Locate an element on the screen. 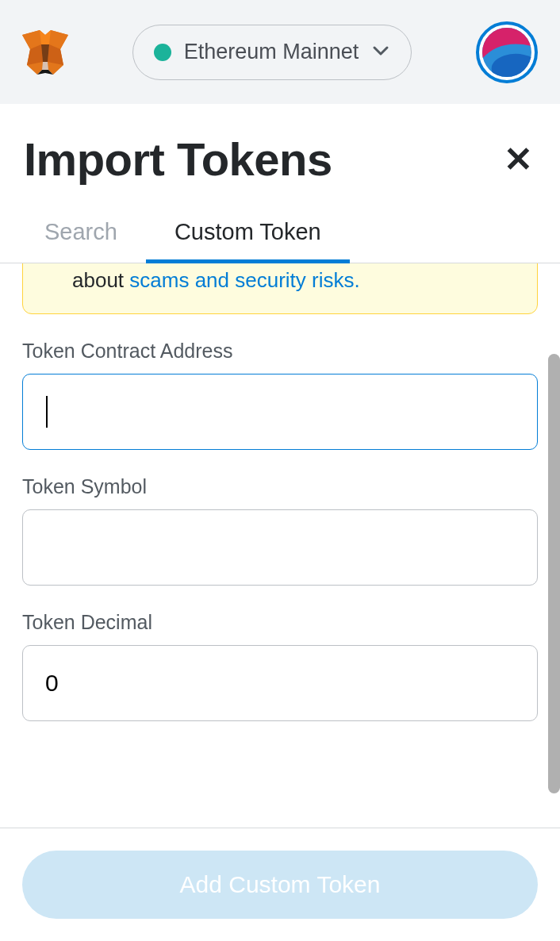 Image resolution: width=560 pixels, height=941 pixels. token-symbol-input is located at coordinates (280, 547).